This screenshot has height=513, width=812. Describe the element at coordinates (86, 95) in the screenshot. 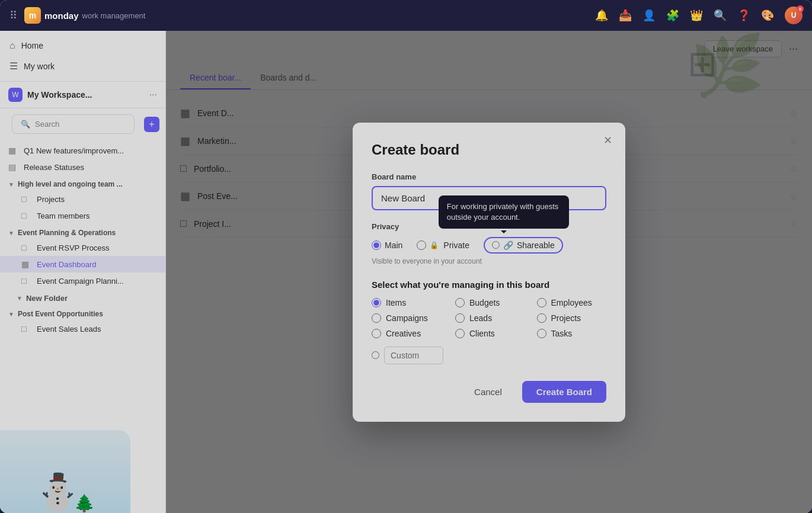

I see `workspace-name: My Workspace...` at that location.